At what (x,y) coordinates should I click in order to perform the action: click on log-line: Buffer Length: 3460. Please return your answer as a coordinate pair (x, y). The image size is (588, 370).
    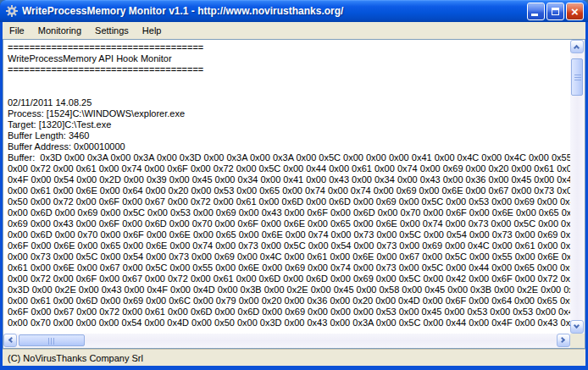
    Looking at the image, I should click on (289, 135).